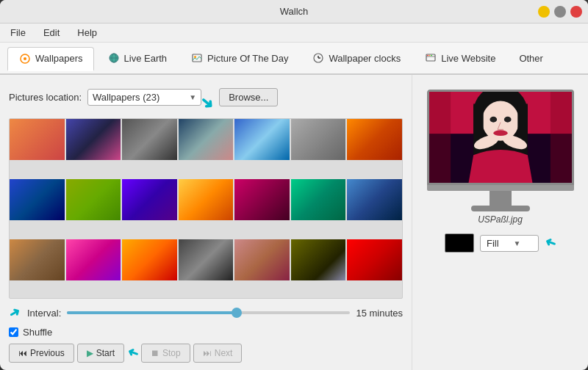 Image resolution: width=588 pixels, height=370 pixels. Describe the element at coordinates (25, 59) in the screenshot. I see `wallpaper-icon` at that location.